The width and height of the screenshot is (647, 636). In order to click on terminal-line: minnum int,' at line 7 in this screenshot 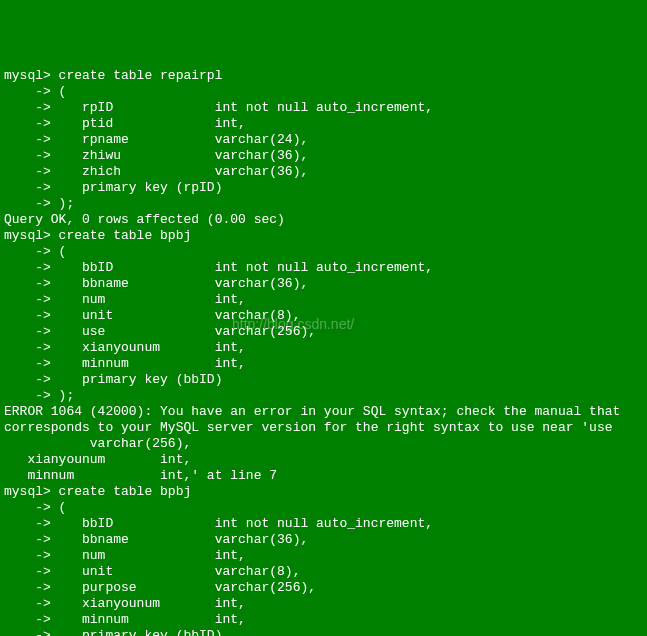, I will do `click(324, 476)`.